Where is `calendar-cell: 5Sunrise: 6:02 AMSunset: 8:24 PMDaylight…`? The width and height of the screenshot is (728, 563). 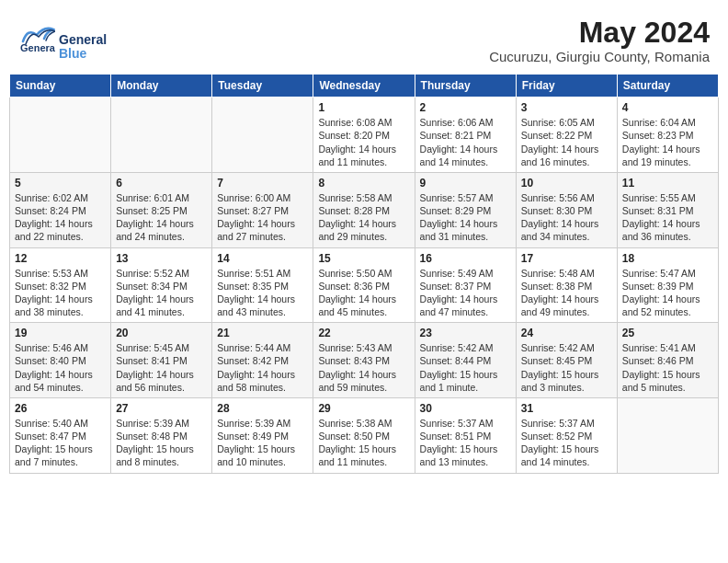 calendar-cell: 5Sunrise: 6:02 AMSunset: 8:24 PMDaylight… is located at coordinates (61, 210).